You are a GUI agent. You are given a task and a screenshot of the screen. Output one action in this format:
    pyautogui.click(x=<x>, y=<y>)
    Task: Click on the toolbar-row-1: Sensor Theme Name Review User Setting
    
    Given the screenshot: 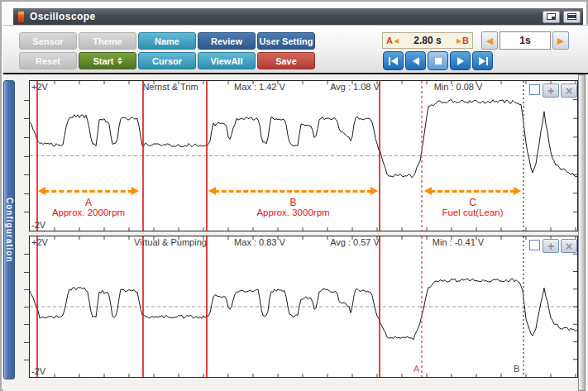 What is the action you would take?
    pyautogui.click(x=167, y=41)
    